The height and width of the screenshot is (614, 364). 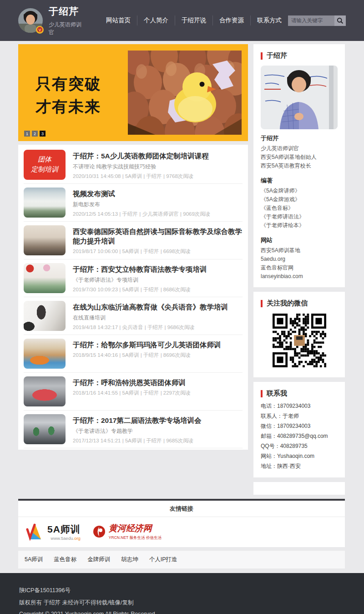 What do you see at coordinates (157, 280) in the screenshot?
I see `article-subtitle: 《于老师讲语法》专项培训` at bounding box center [157, 280].